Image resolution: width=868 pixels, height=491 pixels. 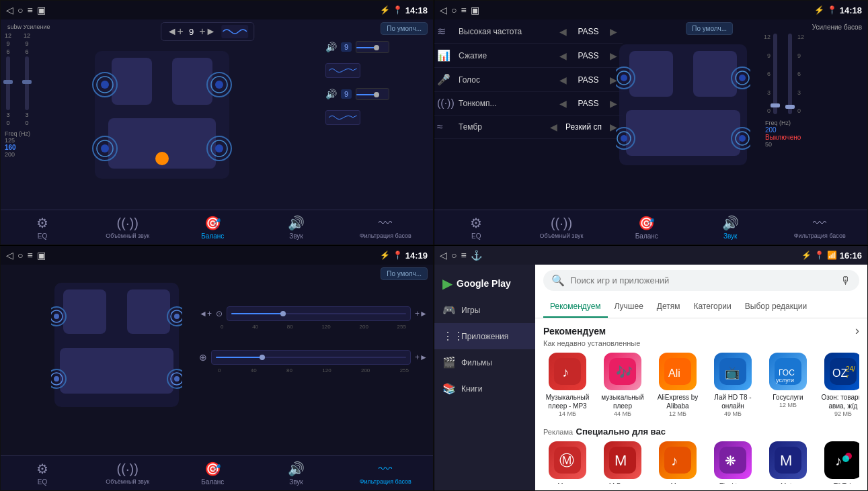 I want to click on gplay-menu-games: 🎮 Игры, so click(x=485, y=310).